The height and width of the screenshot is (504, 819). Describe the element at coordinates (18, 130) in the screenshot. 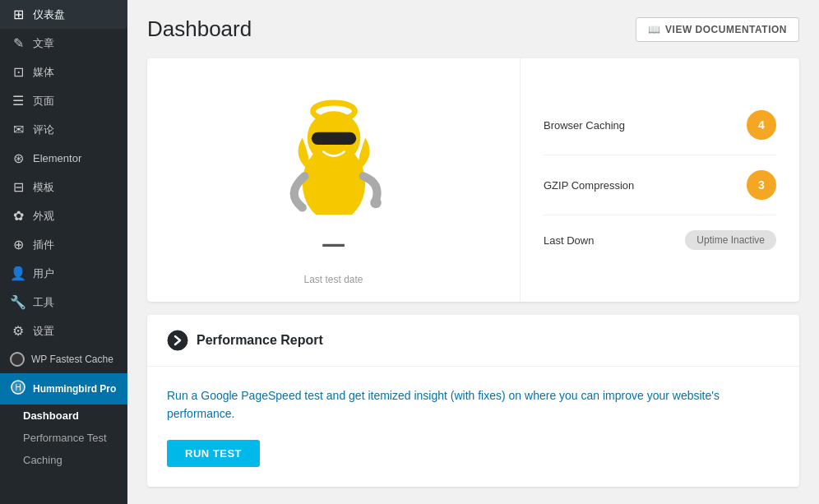

I see `comments-icon: ✉` at that location.